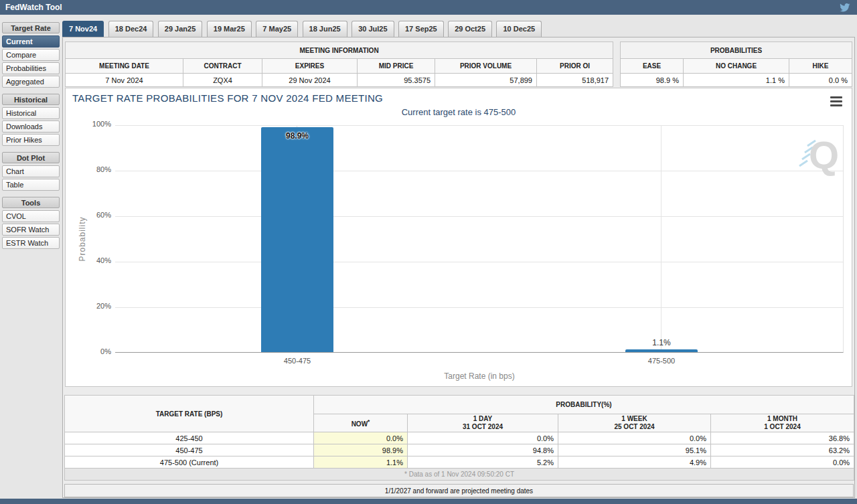 Image resolution: width=857 pixels, height=504 pixels. Describe the element at coordinates (310, 80) in the screenshot. I see `expires-value: 29 Nov 2024` at that location.